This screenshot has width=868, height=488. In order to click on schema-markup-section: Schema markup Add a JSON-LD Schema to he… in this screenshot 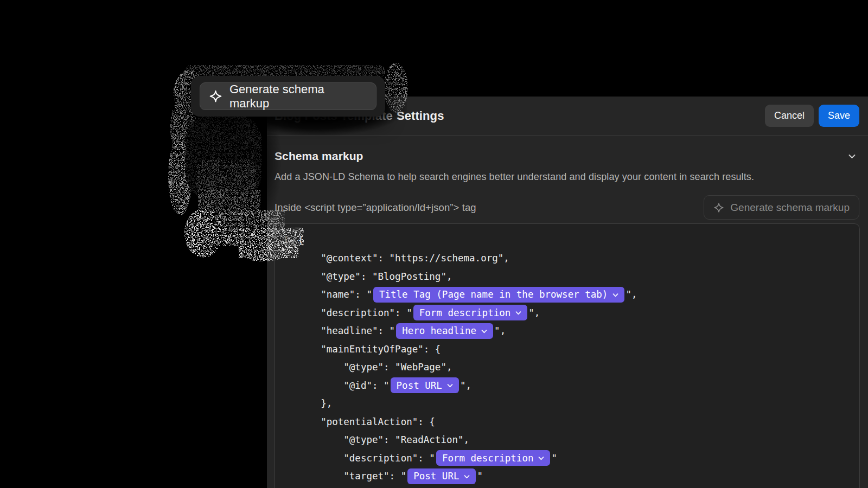, I will do `click(567, 184)`.